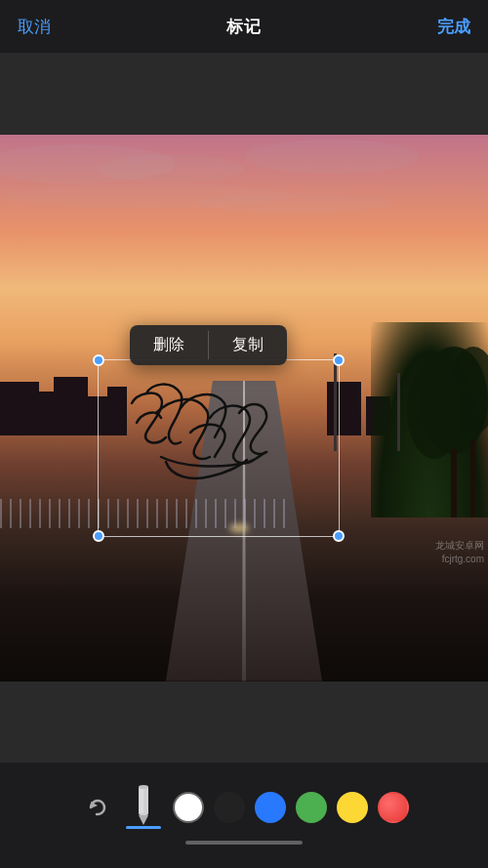 The image size is (488, 868). I want to click on signature-drawing, so click(219, 448).